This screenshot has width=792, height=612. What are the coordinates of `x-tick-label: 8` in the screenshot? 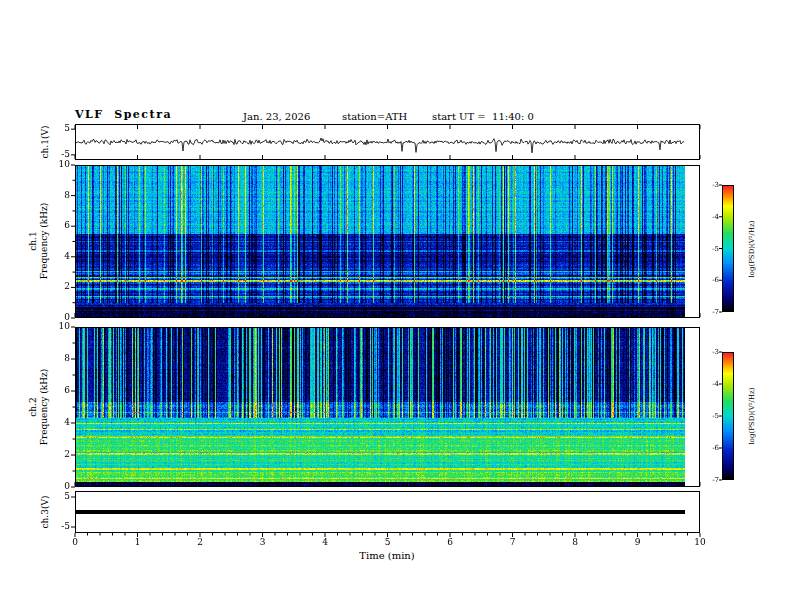 It's located at (575, 542).